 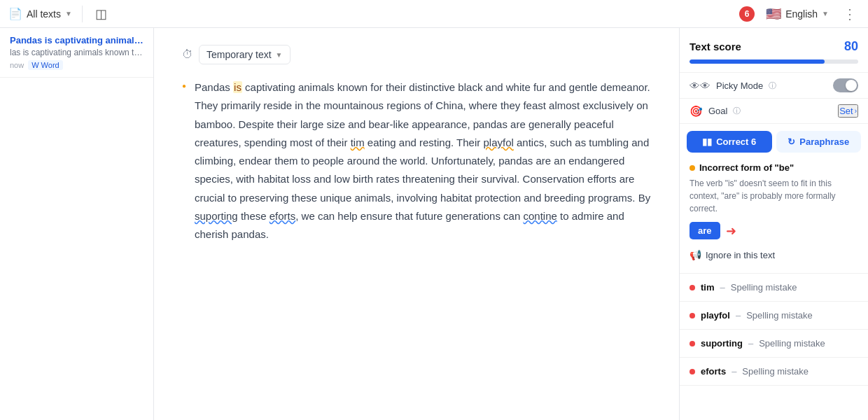 What do you see at coordinates (729, 141) in the screenshot?
I see `correct-tab: ▮▮ Correct 6` at bounding box center [729, 141].